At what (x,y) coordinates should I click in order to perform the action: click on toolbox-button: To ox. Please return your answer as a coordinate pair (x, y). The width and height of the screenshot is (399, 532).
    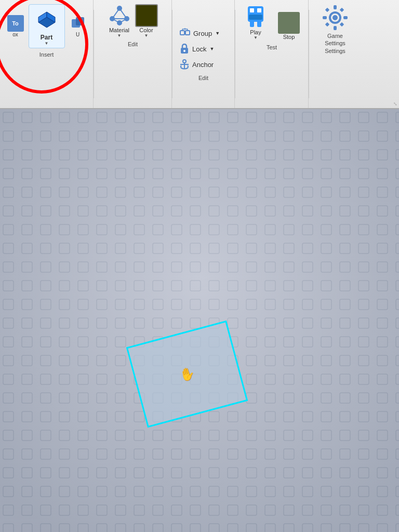
    Looking at the image, I should click on (16, 26).